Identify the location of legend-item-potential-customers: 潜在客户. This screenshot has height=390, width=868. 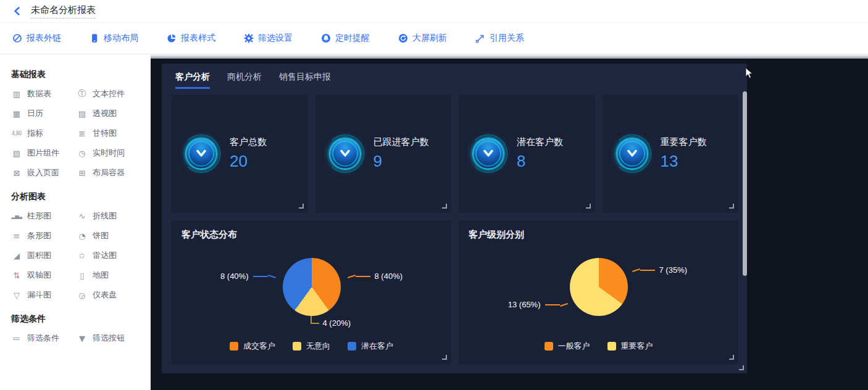
(370, 346).